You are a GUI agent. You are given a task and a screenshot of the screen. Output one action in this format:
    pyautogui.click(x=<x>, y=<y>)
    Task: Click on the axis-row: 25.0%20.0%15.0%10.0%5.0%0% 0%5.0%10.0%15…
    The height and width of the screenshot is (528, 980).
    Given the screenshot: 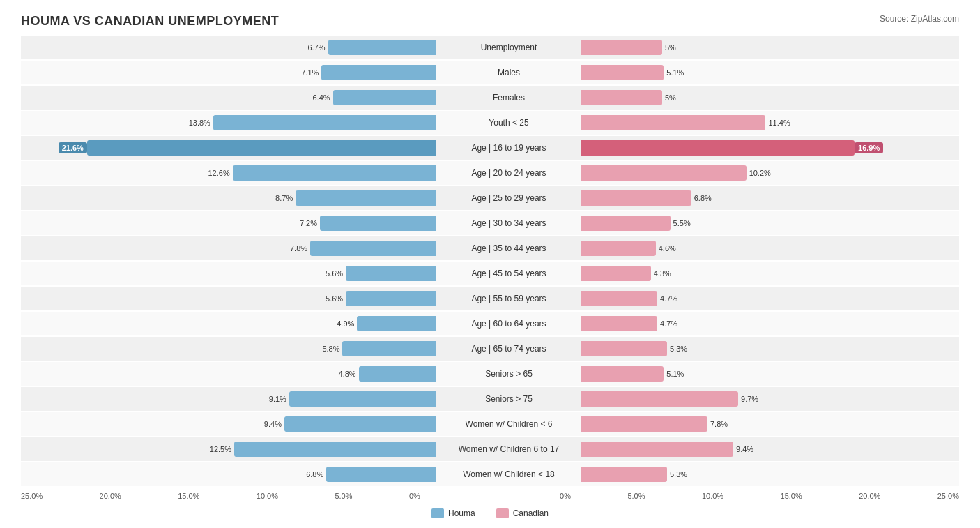 What is the action you would take?
    pyautogui.click(x=490, y=496)
    